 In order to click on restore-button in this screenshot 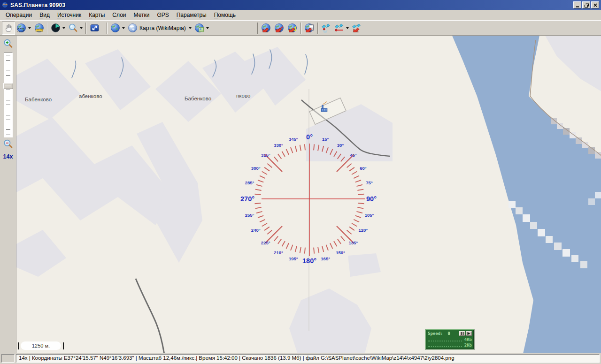, I will do `click(586, 5)`.